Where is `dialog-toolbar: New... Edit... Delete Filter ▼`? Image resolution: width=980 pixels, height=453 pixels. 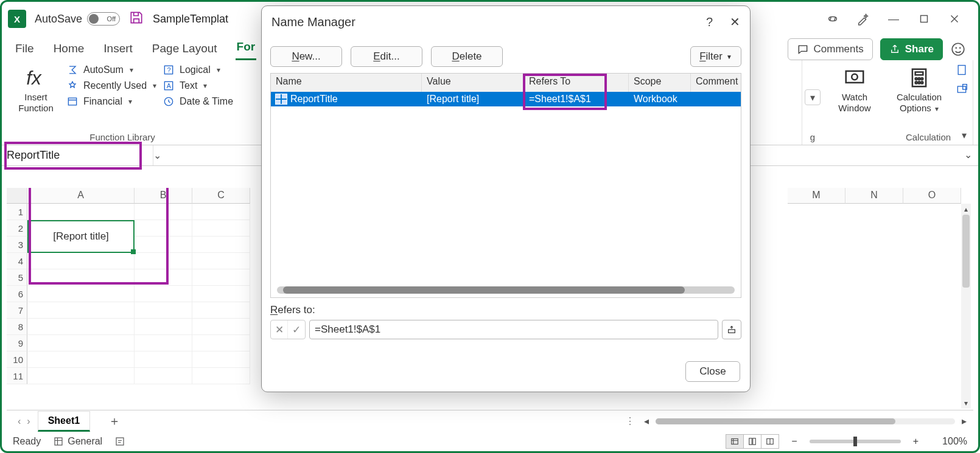 dialog-toolbar: New... Edit... Delete Filter ▼ is located at coordinates (506, 55).